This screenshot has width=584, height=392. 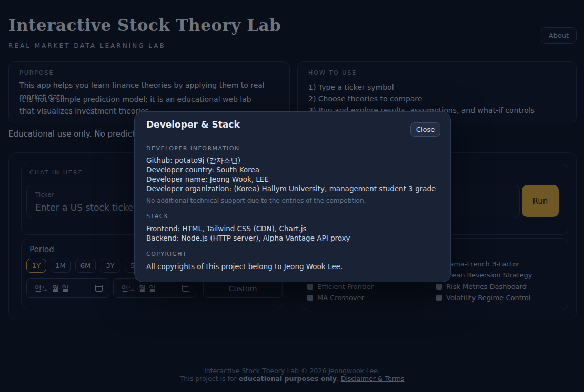 I want to click on close-button: Close, so click(x=425, y=129).